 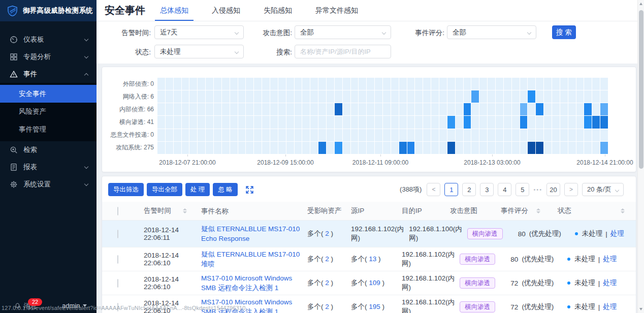 What do you see at coordinates (375, 307) in the screenshot?
I see `source-ip-count-link: 195` at bounding box center [375, 307].